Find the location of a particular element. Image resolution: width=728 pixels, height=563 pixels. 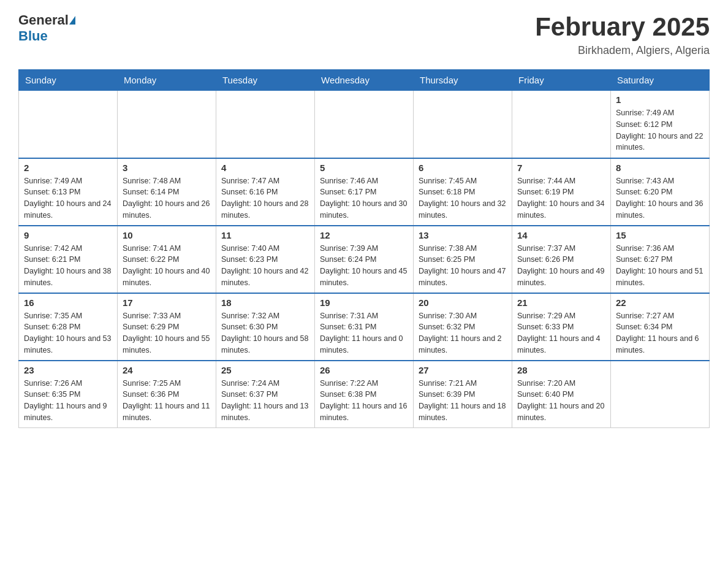

day-number: 9 is located at coordinates (68, 236).